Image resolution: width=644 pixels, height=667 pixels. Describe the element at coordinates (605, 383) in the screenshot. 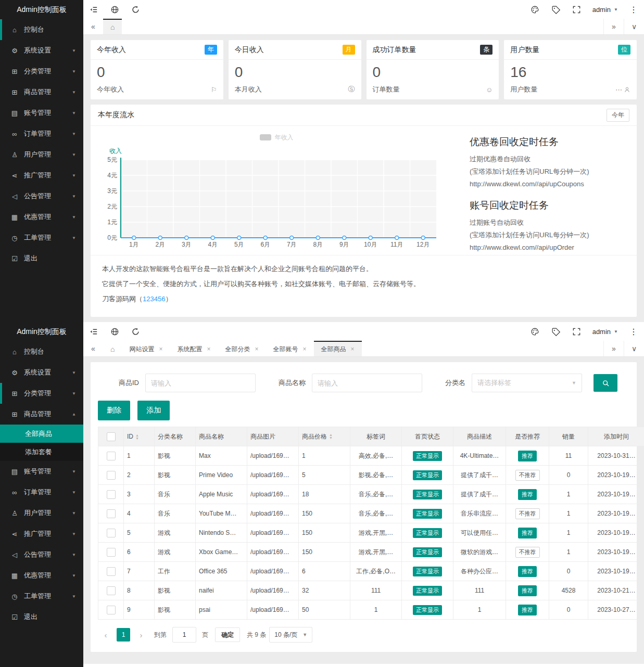

I see `search-button` at that location.